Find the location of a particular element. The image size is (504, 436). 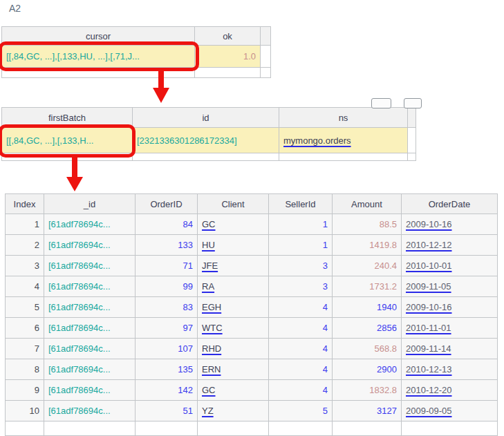

orderdate-cell: 2010-10-01 is located at coordinates (449, 266).